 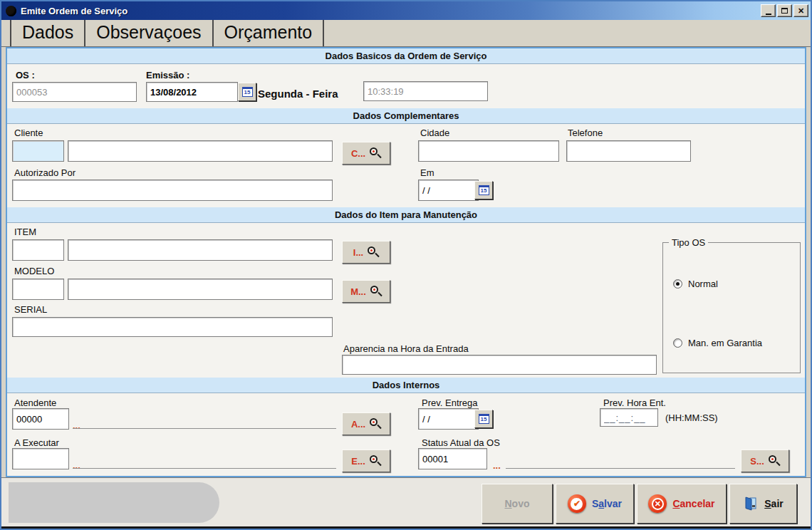 I want to click on atendente-lookup-button: A..., so click(x=366, y=424).